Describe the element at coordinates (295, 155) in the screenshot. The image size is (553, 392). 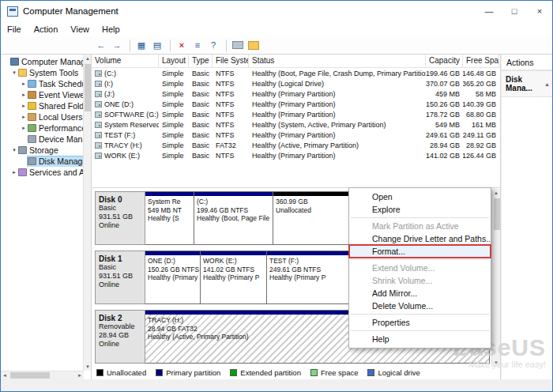
I see `volume-row-work-e: WORK (E:) Simple Basic NTFS Healthy (Pri…` at that location.